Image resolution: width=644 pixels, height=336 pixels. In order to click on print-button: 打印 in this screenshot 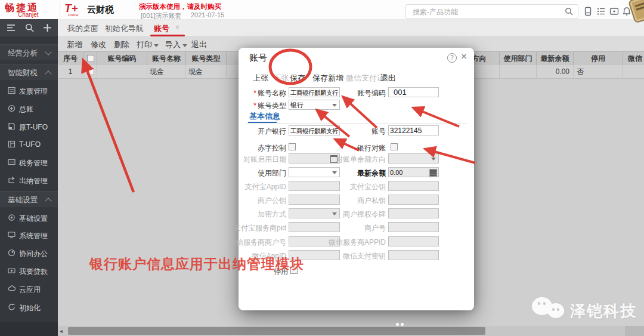, I will do `click(148, 45)`.